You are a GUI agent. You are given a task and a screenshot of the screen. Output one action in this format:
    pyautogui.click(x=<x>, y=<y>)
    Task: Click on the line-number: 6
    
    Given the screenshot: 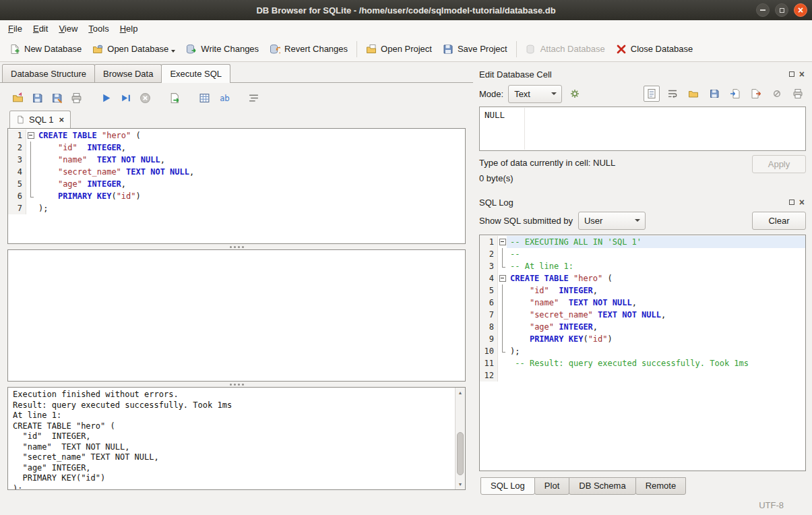 What is the action you would take?
    pyautogui.click(x=18, y=196)
    